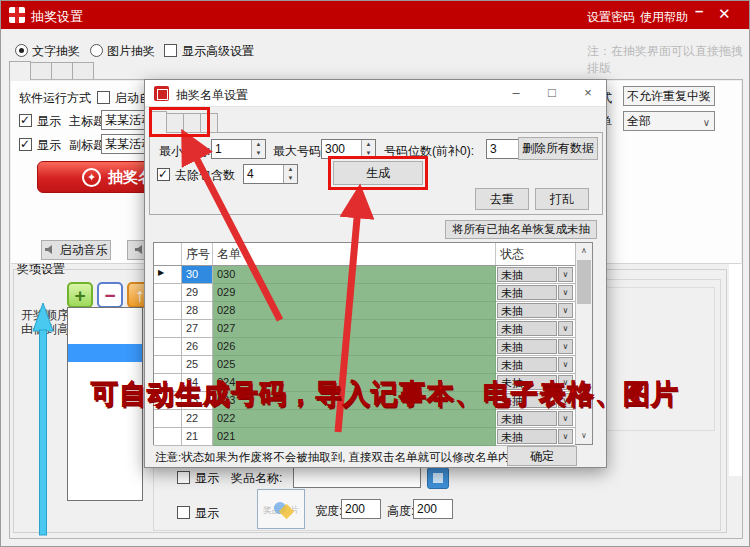  Describe the element at coordinates (364, 347) in the screenshot. I see `table-row: 26 026 未抽∨` at that location.